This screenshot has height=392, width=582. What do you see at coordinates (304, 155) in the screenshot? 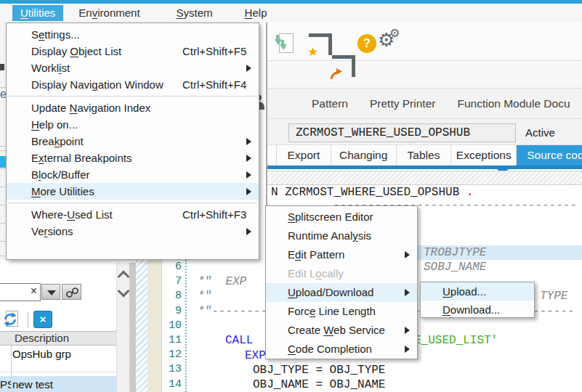
I see `tab-export: Export` at bounding box center [304, 155].